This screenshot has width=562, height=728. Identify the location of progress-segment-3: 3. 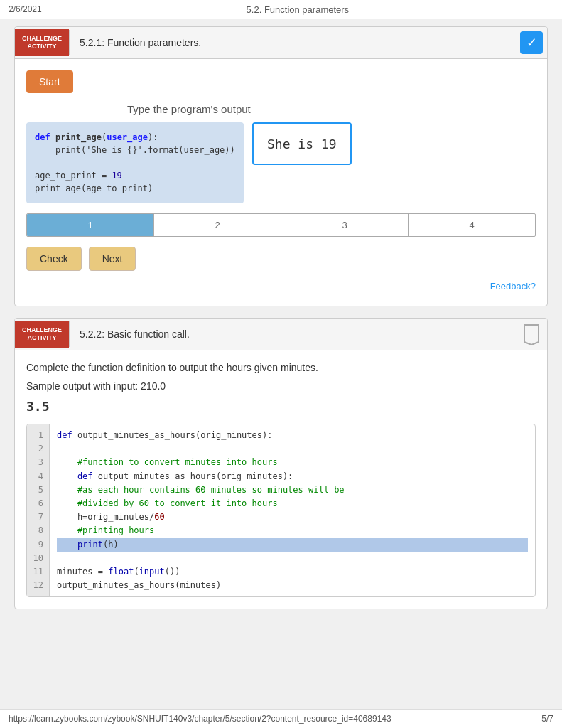
(345, 225).